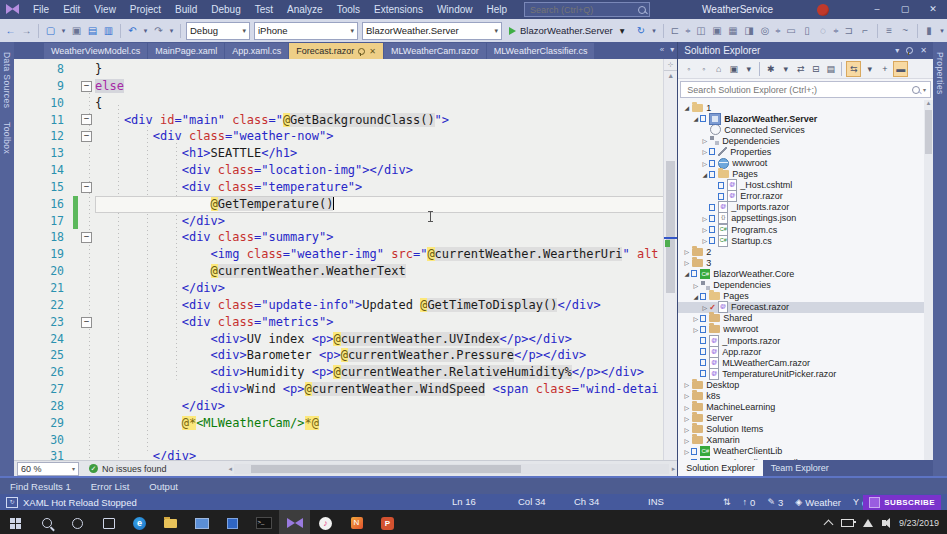 The height and width of the screenshot is (534, 947). Describe the element at coordinates (806, 240) in the screenshot. I see `tree-item-startup-cs: ▷Startup.cs` at that location.